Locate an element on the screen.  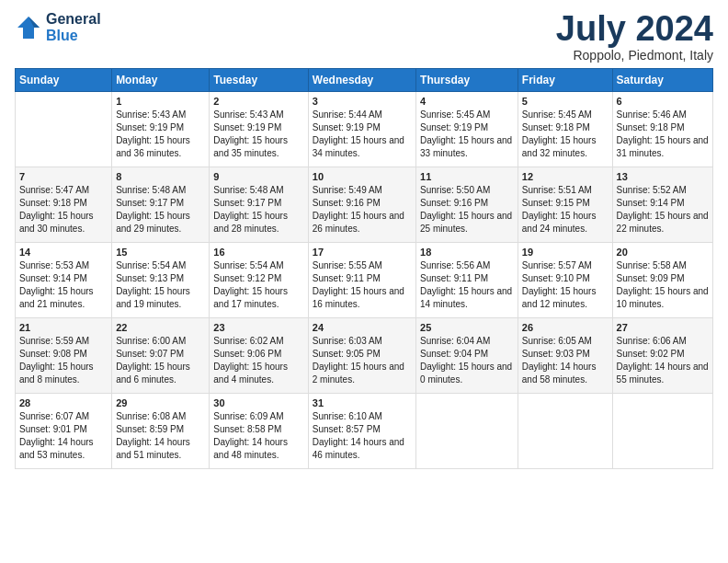
day-number: 30 is located at coordinates (258, 403).